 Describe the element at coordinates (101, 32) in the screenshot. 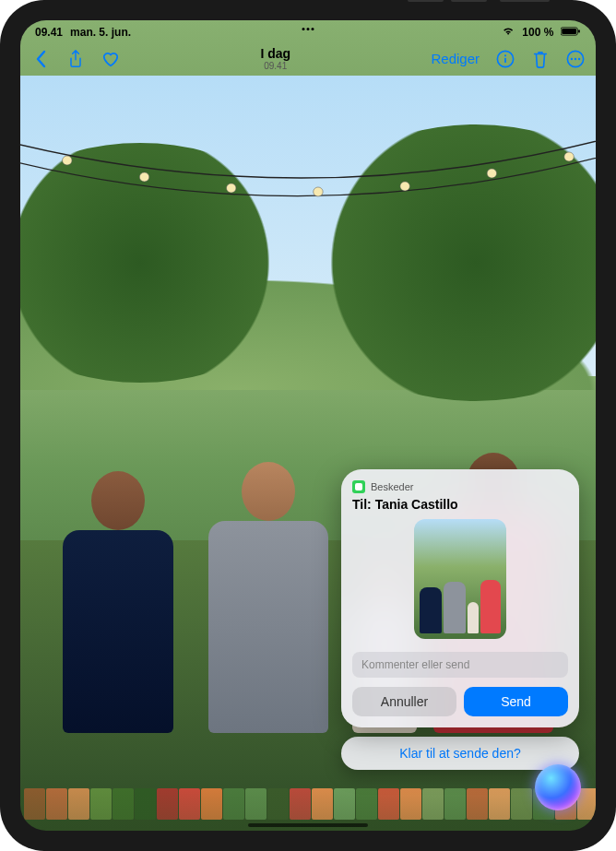

I see `status-date: man. 5. jun.` at that location.